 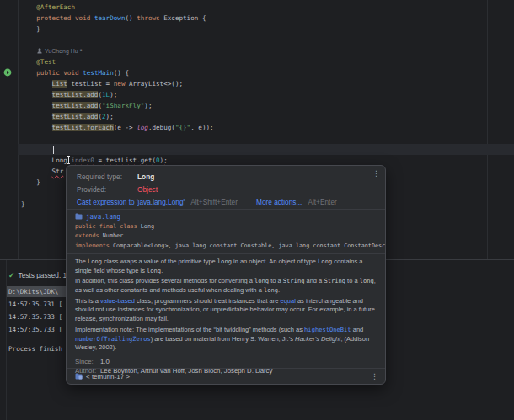 What do you see at coordinates (108, 377) in the screenshot?
I see `jdk-version: < temurin-17 >` at bounding box center [108, 377].